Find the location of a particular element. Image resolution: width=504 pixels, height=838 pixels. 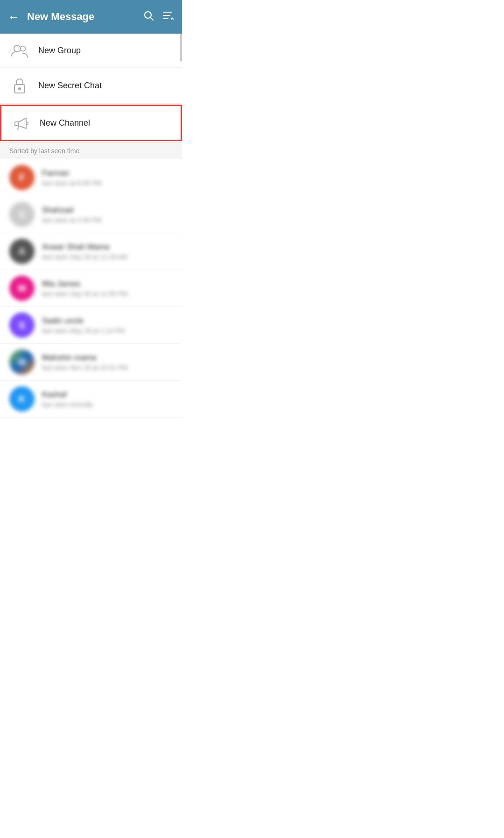

header-icons: A is located at coordinates (159, 17).